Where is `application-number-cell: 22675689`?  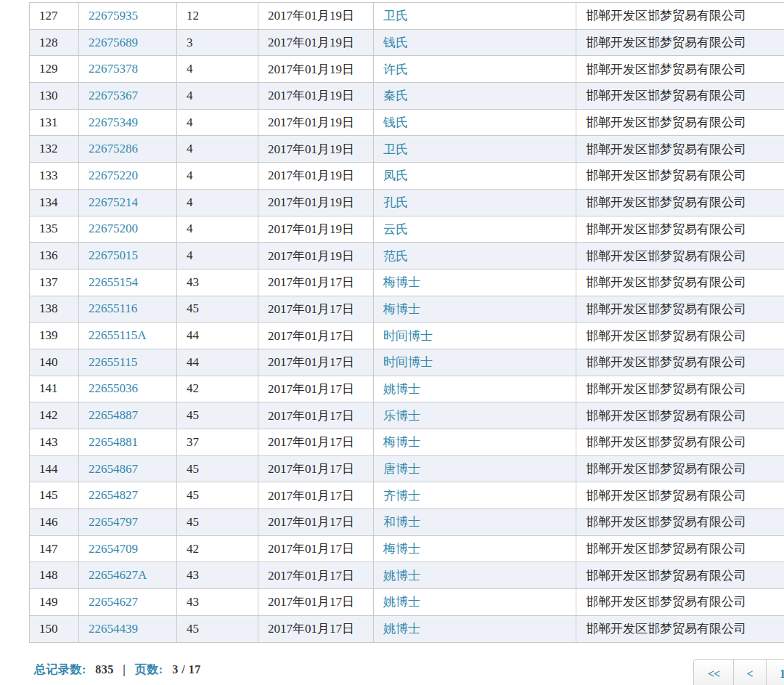 application-number-cell: 22675689 is located at coordinates (128, 42).